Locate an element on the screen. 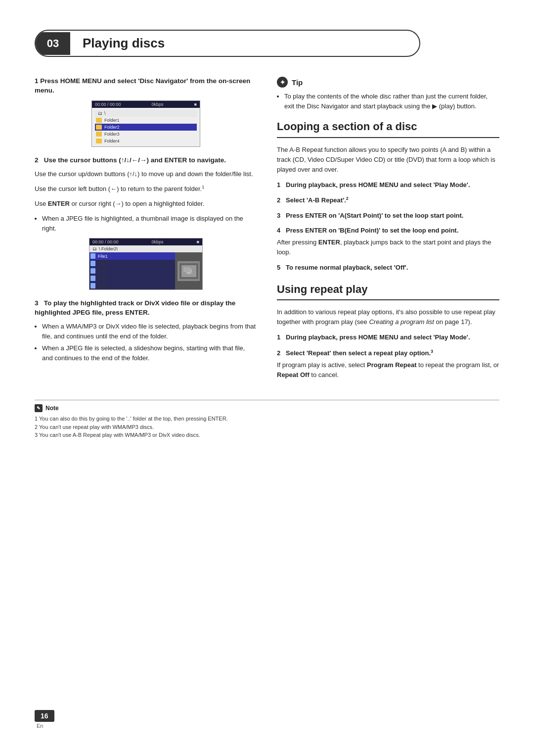 The image size is (534, 756). tip-content: To play the contents of the whole disc r… is located at coordinates (388, 101).